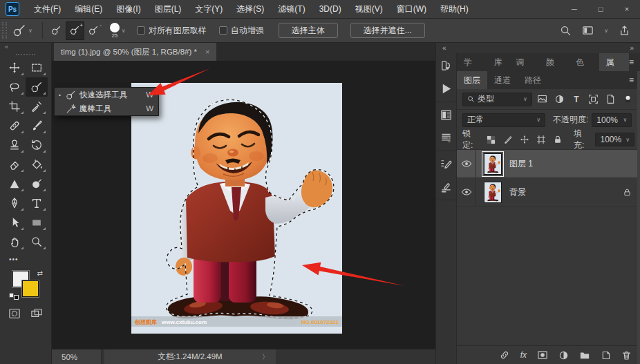  What do you see at coordinates (543, 99) in the screenshot?
I see `filter-pixel-layers-icon` at bounding box center [543, 99].